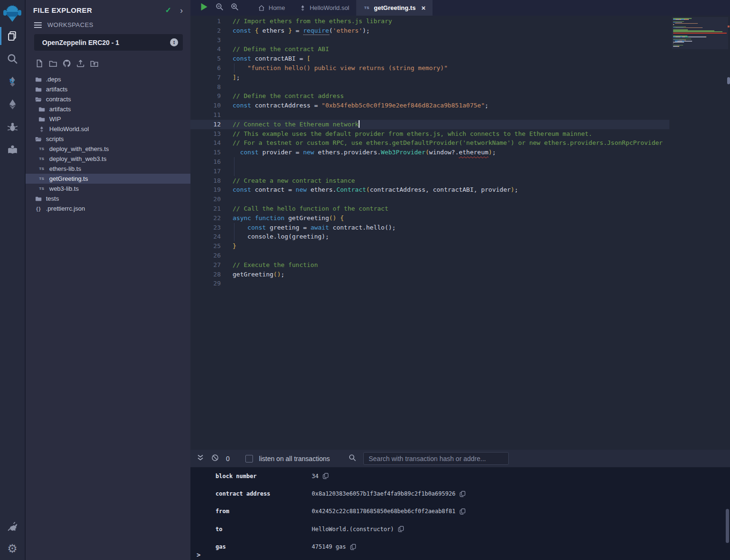 The height and width of the screenshot is (560, 730). I want to click on code-line: 22async function getGreeting() {, so click(430, 218).